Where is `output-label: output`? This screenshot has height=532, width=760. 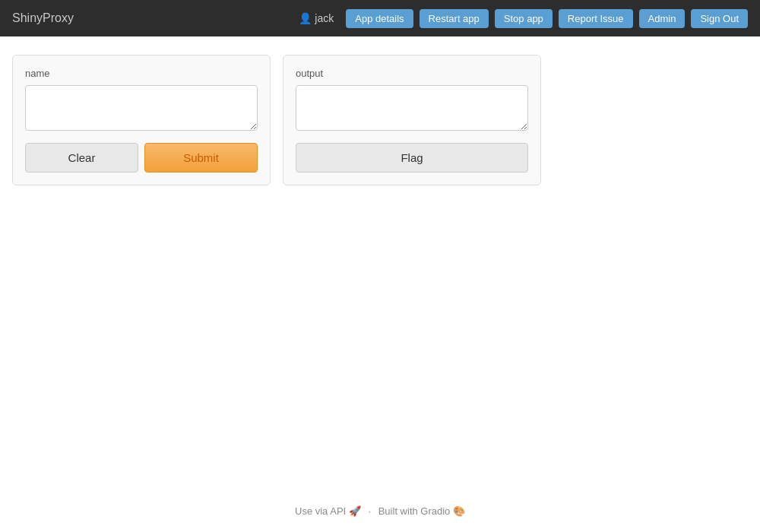 output-label: output is located at coordinates (412, 73).